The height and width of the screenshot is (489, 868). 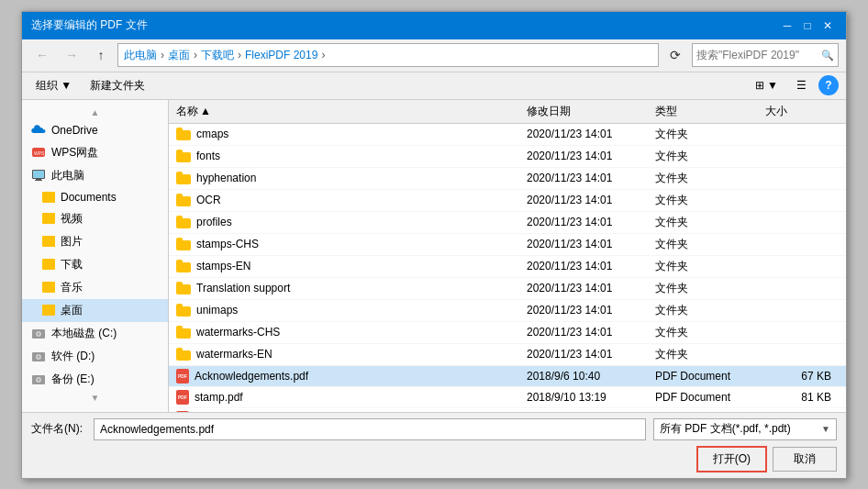 What do you see at coordinates (828, 26) in the screenshot?
I see `close-btn: ✕` at bounding box center [828, 26].